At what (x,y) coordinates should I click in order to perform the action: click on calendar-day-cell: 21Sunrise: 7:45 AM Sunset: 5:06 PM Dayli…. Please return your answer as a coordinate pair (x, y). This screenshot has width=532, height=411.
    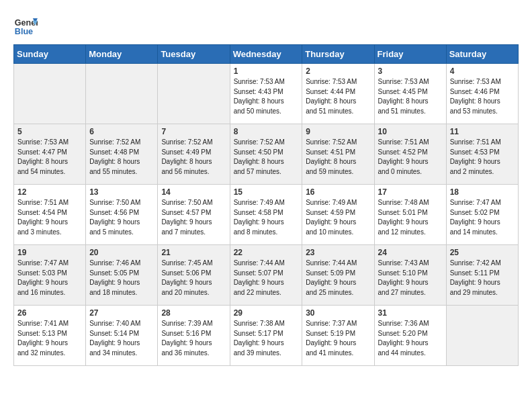
    Looking at the image, I should click on (193, 275).